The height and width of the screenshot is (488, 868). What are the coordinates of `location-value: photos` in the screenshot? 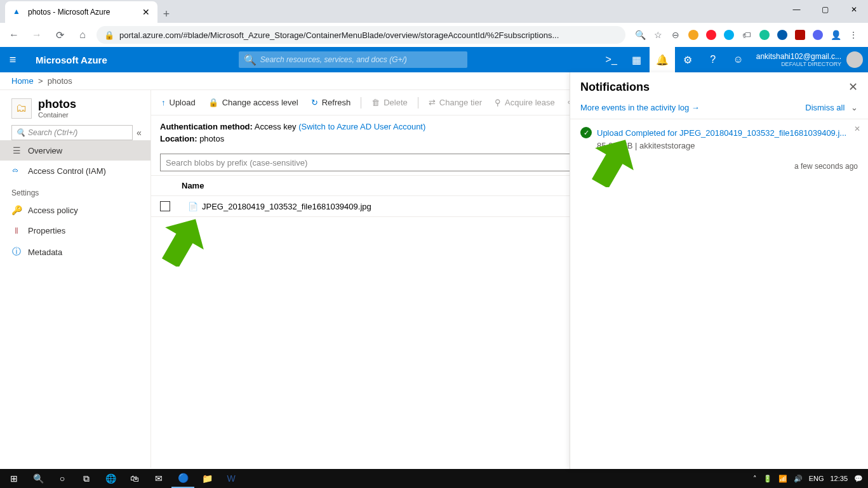 It's located at (212, 138).